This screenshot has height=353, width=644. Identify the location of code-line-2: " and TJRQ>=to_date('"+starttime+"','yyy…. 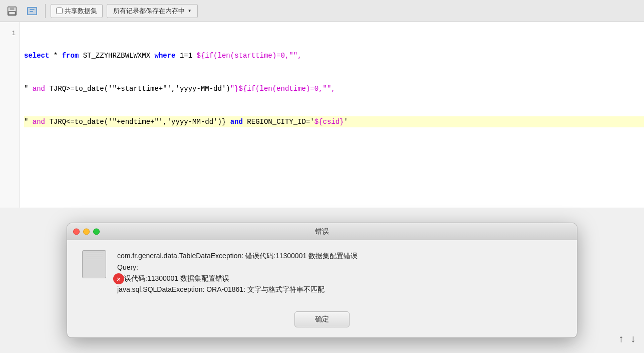
(334, 89).